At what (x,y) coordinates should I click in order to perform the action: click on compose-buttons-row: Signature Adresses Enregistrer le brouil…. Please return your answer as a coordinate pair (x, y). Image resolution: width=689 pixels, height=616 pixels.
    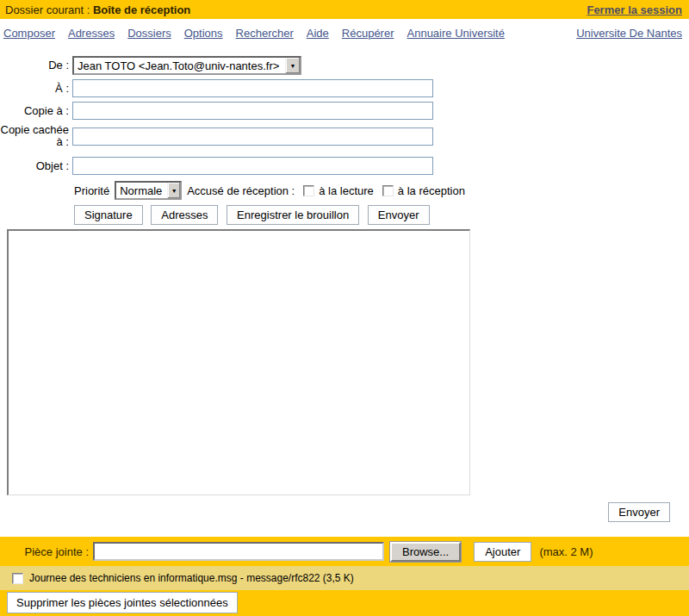
    Looking at the image, I should click on (382, 215).